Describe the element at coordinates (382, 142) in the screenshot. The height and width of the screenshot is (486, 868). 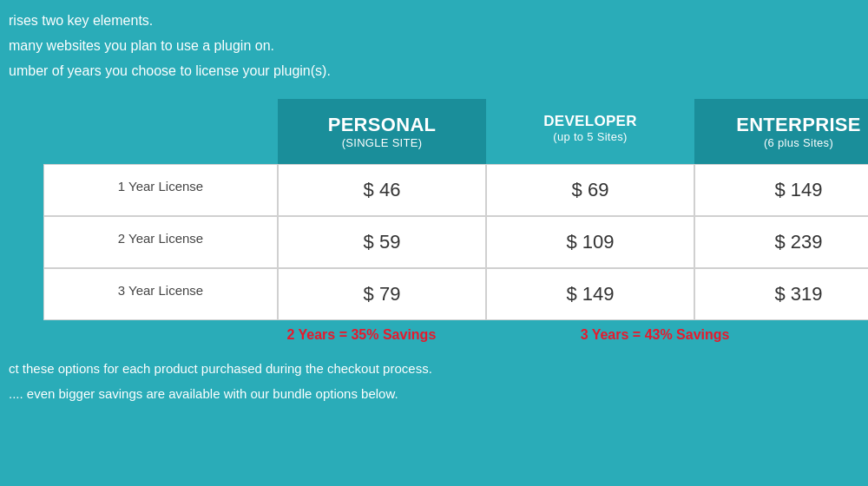
I see `personal-plan-sub: (SINGLE SITE)` at that location.